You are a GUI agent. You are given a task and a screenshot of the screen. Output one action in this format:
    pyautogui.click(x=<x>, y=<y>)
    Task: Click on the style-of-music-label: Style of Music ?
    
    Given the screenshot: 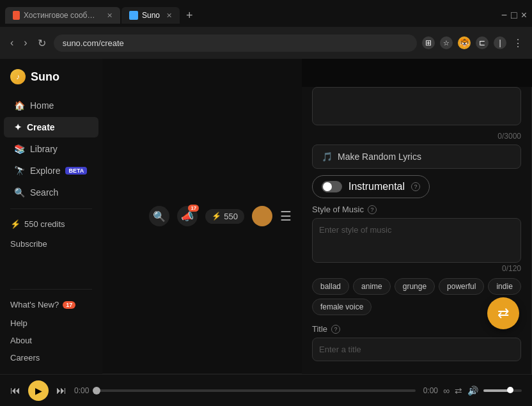 What is the action you would take?
    pyautogui.click(x=417, y=210)
    